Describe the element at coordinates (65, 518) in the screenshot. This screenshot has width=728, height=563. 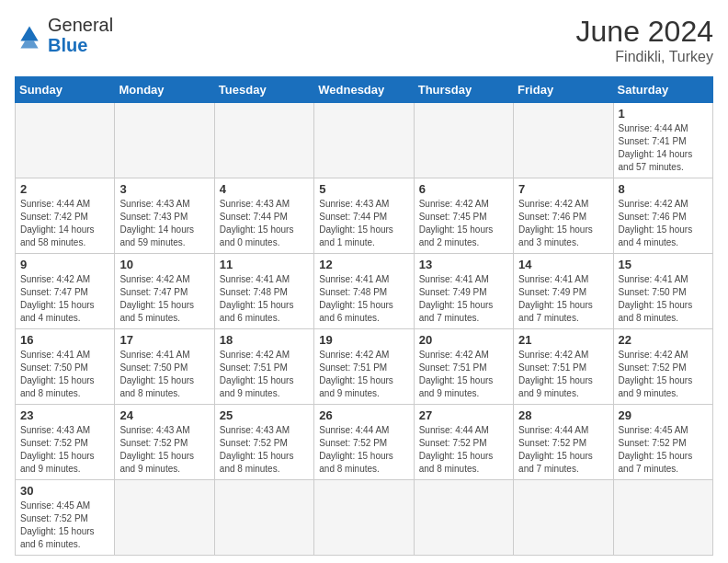
I see `calendar-cell: 30Sunrise: 4:45 AMSunset: 7:52 PMDayligh…` at that location.